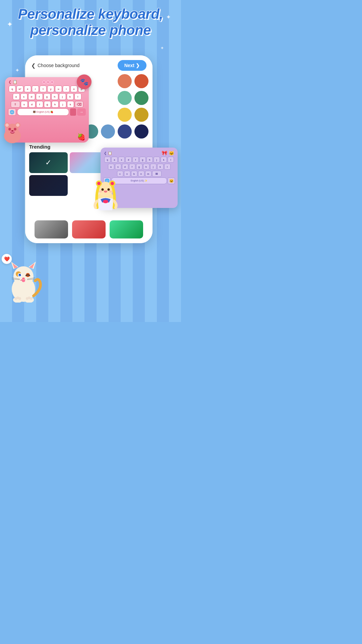 The width and height of the screenshot is (362, 644). Describe the element at coordinates (143, 160) in the screenshot. I see `key-g-p: g` at that location.